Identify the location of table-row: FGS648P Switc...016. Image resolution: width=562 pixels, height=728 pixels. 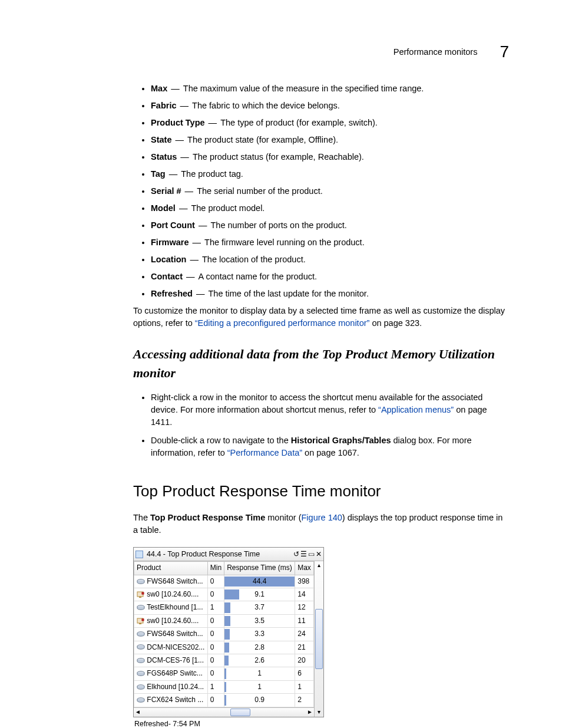
(224, 674).